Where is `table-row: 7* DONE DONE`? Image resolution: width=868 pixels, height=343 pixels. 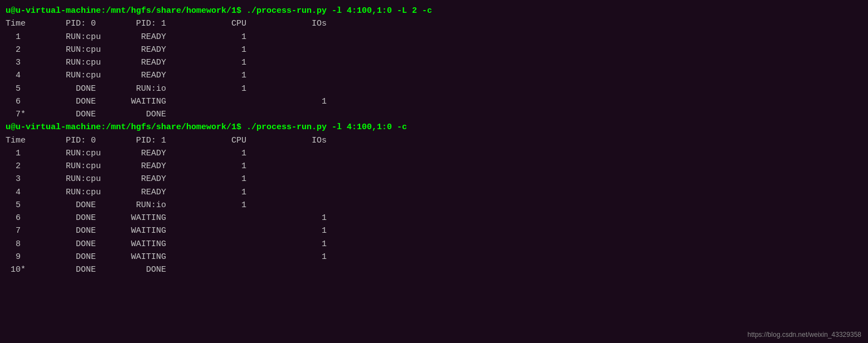 table-row: 7* DONE DONE is located at coordinates (434, 115).